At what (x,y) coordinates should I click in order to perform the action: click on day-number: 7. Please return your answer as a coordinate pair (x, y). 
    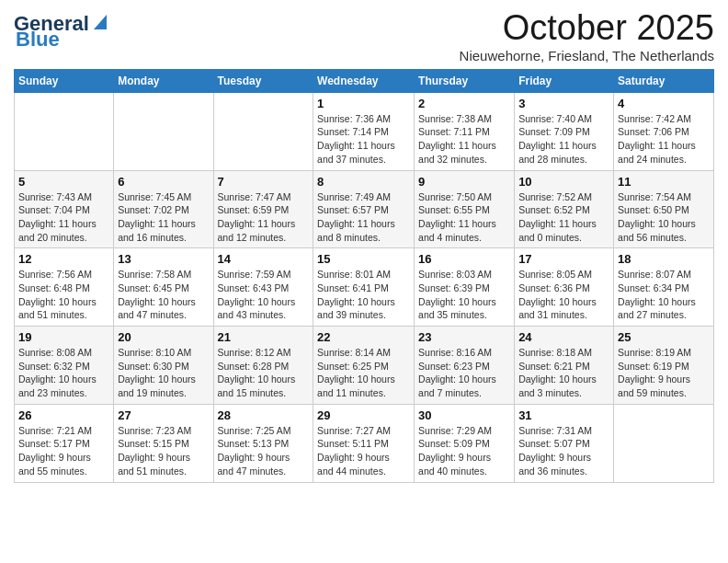
    Looking at the image, I should click on (264, 182).